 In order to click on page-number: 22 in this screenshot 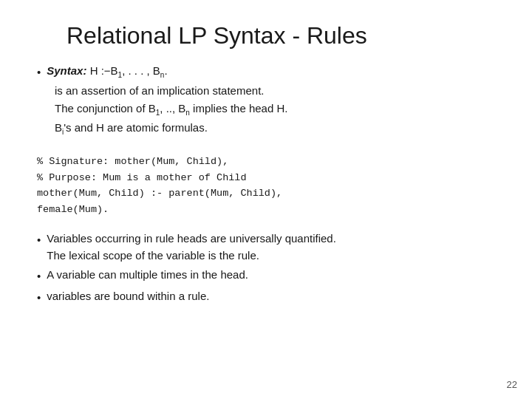, I will do `click(512, 384)`.